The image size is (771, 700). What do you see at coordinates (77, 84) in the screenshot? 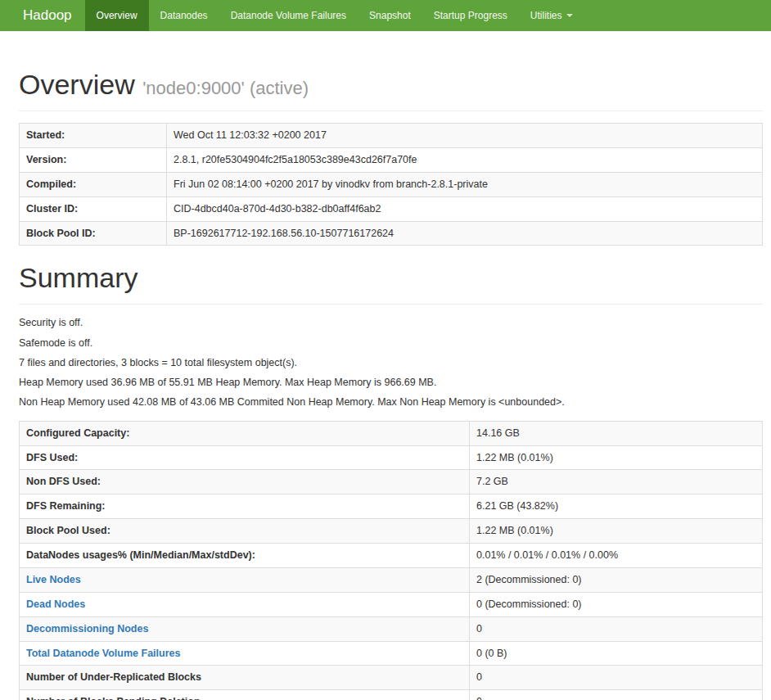
I see `page-title-text: Overview` at bounding box center [77, 84].